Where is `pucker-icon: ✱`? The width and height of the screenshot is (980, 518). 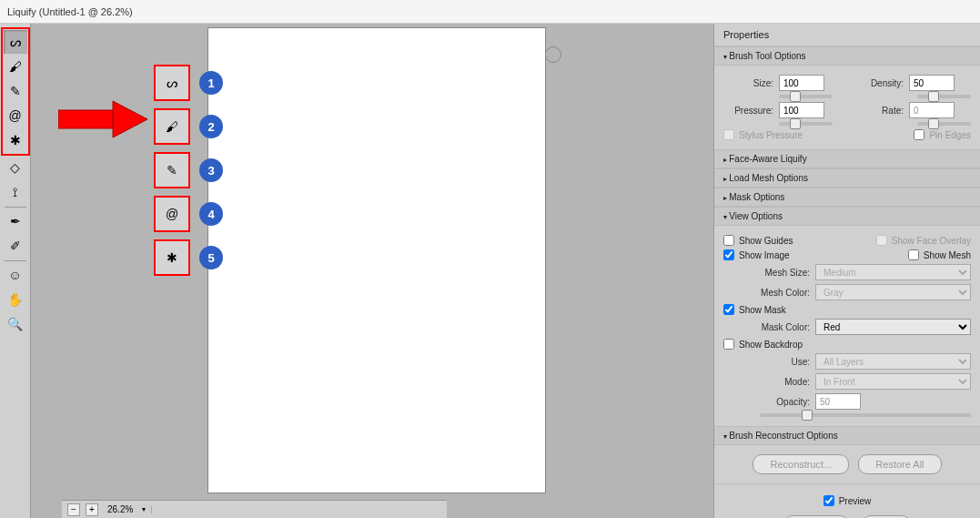 pucker-icon: ✱ is located at coordinates (172, 258).